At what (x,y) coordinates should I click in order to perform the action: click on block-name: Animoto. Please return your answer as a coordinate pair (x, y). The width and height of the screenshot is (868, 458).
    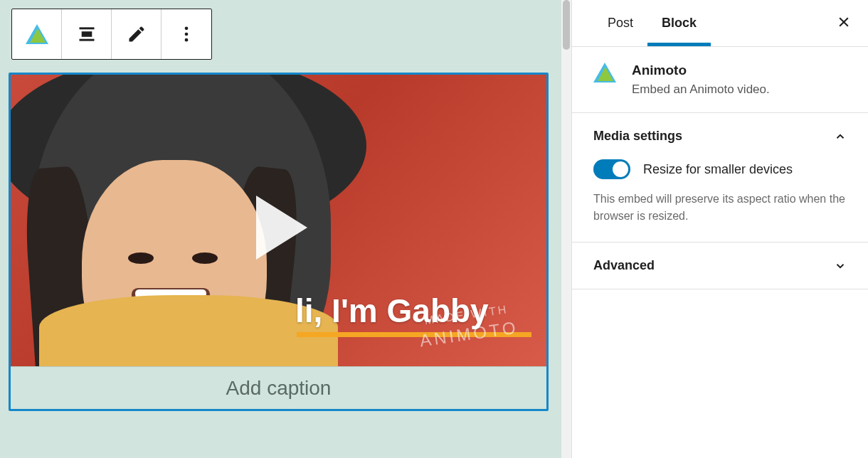
    Looking at the image, I should click on (701, 70).